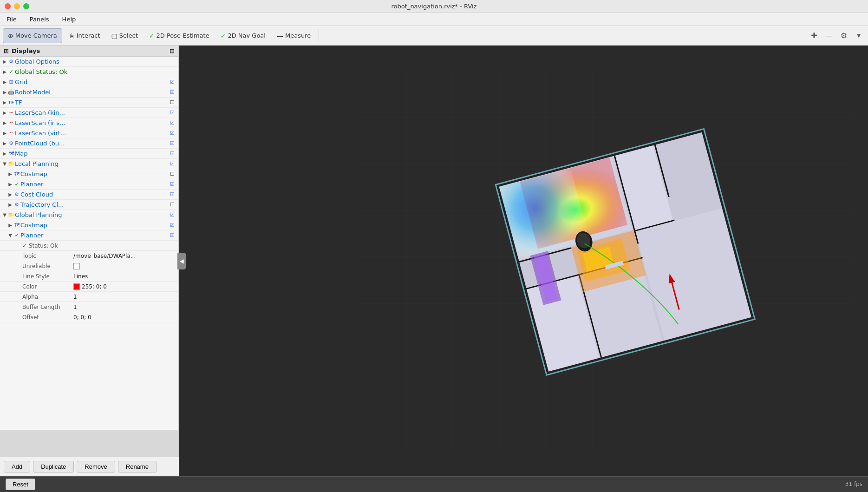 The height and width of the screenshot is (492, 868). What do you see at coordinates (172, 133) in the screenshot?
I see `laserscan-virt-checkbox: ☑` at bounding box center [172, 133].